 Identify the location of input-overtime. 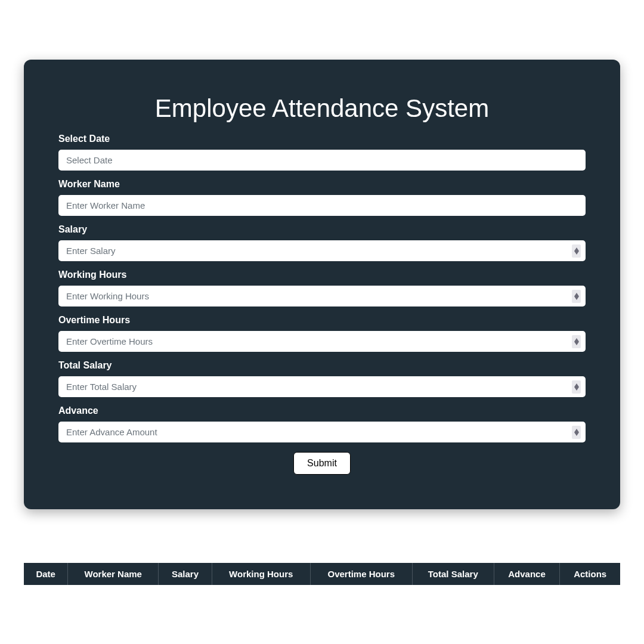
(322, 341).